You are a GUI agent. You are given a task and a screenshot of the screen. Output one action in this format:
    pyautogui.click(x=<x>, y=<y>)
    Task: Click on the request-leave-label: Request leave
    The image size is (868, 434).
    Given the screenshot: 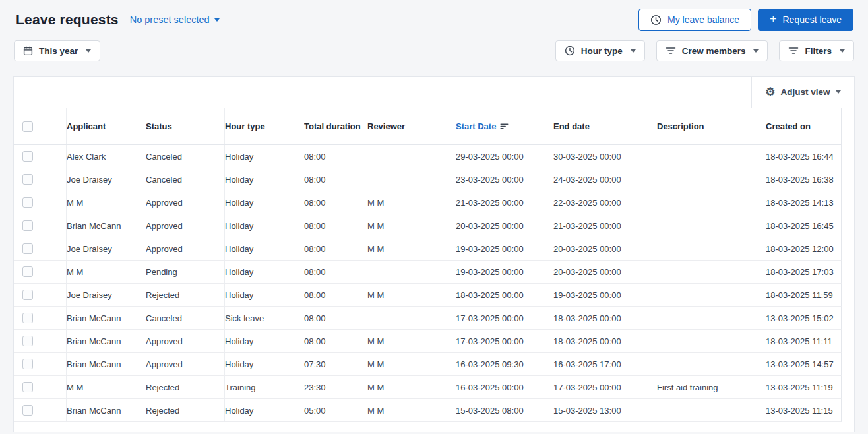 What is the action you would take?
    pyautogui.click(x=812, y=20)
    